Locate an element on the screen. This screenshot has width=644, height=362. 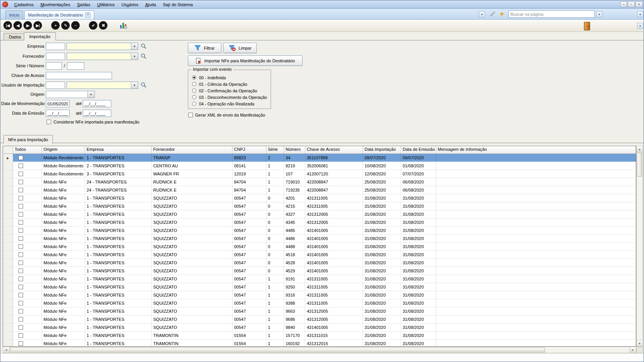
tab-dados: Dados is located at coordinates (15, 37).